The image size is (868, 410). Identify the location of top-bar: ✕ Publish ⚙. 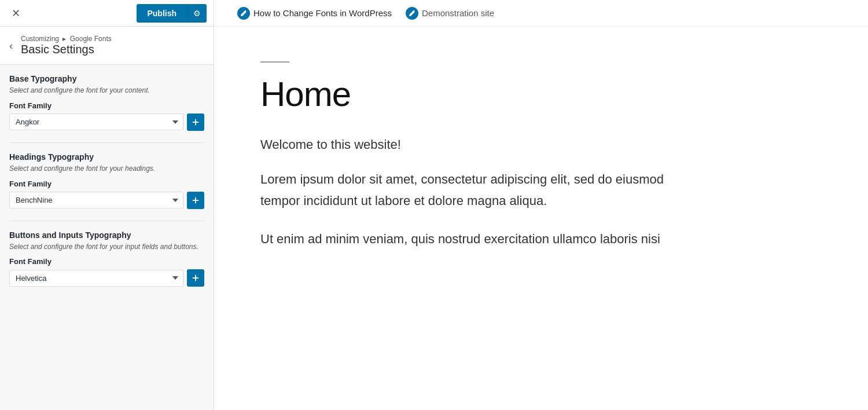
(106, 13).